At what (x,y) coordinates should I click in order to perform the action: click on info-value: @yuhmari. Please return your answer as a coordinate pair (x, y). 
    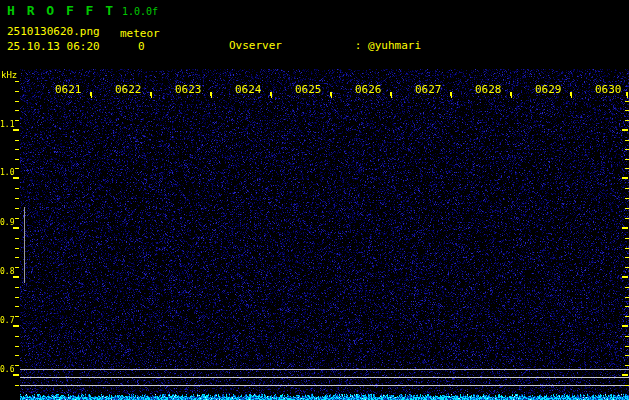
    Looking at the image, I should click on (394, 46).